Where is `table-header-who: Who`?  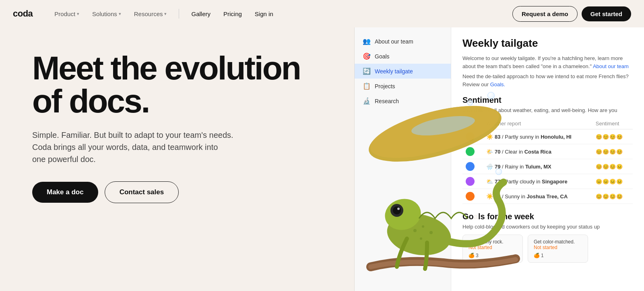 table-header-who: Who is located at coordinates (473, 124).